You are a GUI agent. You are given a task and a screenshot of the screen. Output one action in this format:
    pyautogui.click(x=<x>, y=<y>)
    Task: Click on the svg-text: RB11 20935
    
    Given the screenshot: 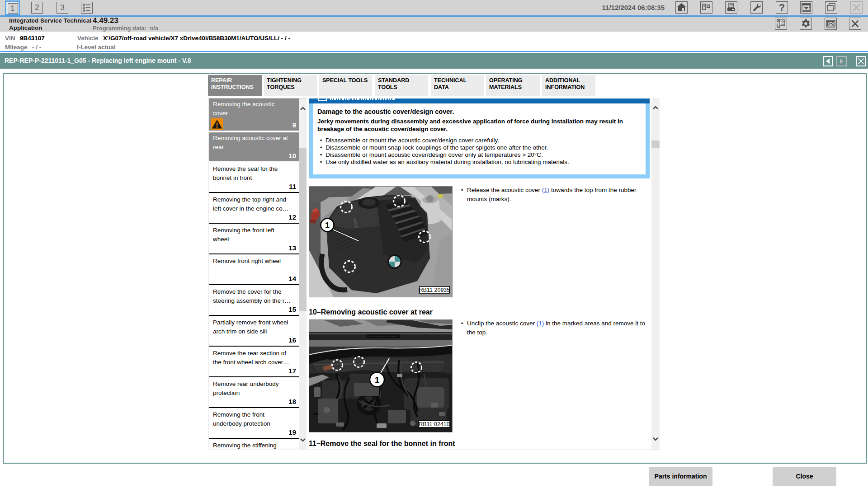 What is the action you would take?
    pyautogui.click(x=435, y=290)
    